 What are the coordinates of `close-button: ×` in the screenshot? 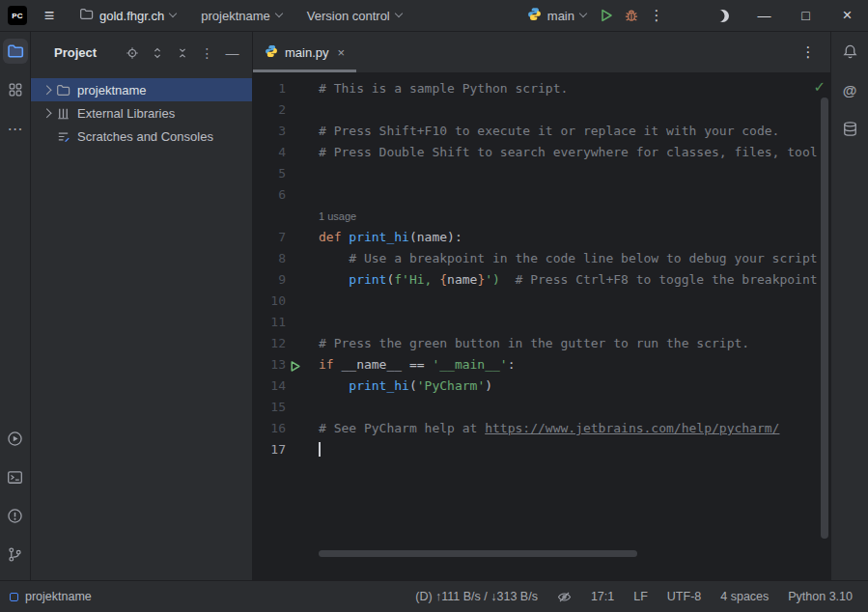 It's located at (848, 15).